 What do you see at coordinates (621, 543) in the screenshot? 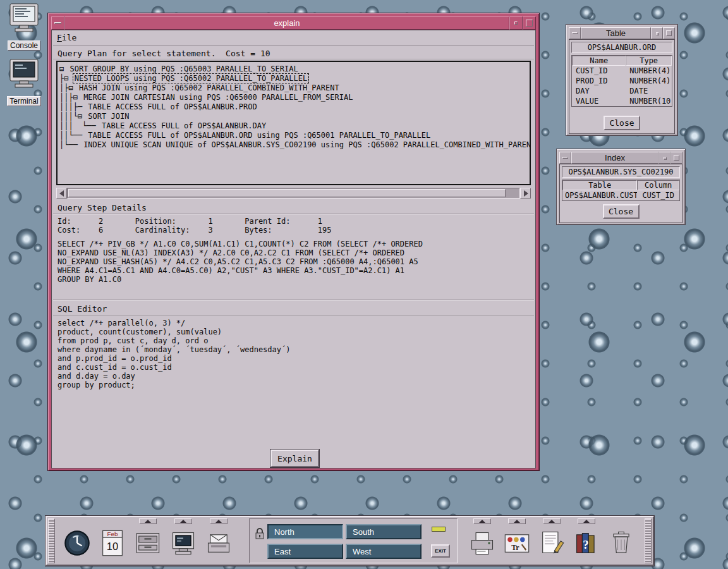
I see `trash-button` at bounding box center [621, 543].